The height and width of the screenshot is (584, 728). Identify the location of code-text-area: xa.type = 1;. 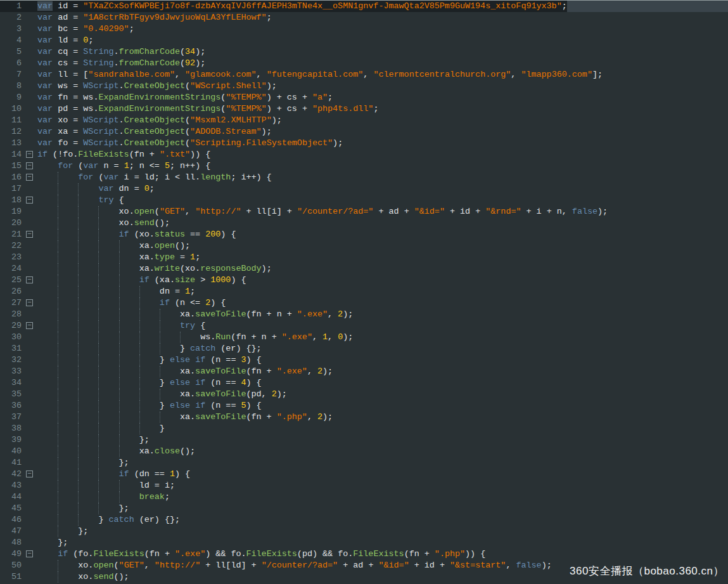
(383, 257).